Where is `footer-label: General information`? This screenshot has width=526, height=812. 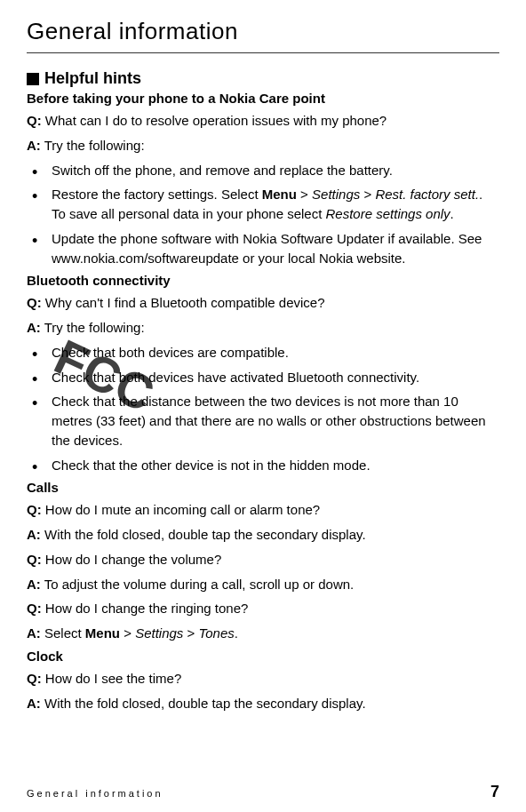
footer-label: General information is located at coordinates (95, 793).